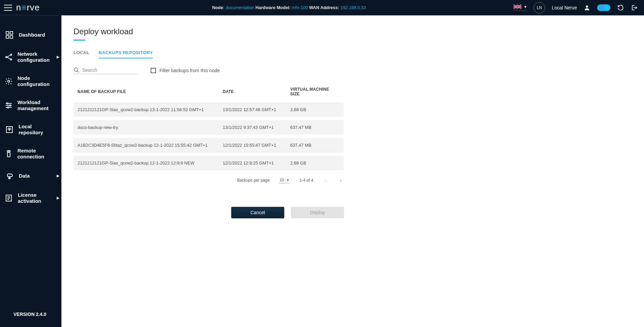 Image resolution: width=644 pixels, height=327 pixels. Describe the element at coordinates (8, 8) in the screenshot. I see `hamburger-icon` at that location.